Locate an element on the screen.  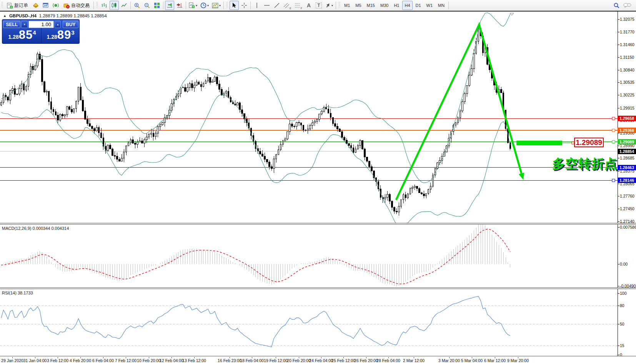
time-label: 9 Mar 20:00 is located at coordinates (518, 361).